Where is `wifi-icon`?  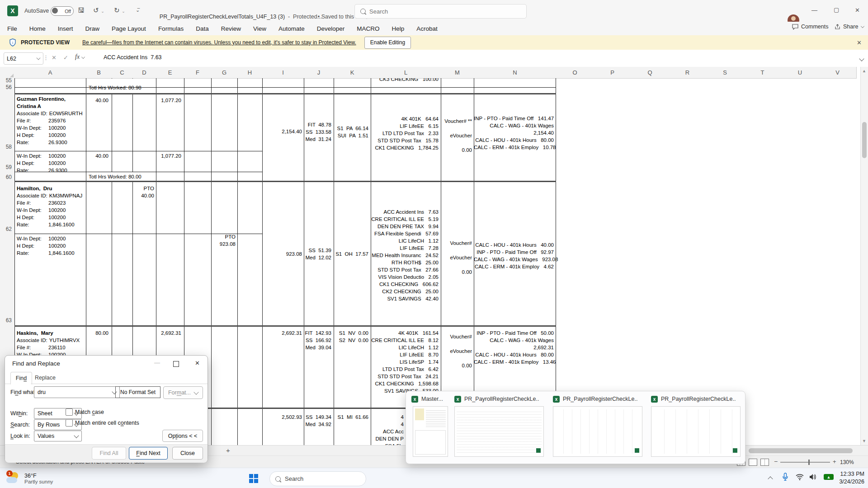 wifi-icon is located at coordinates (800, 478).